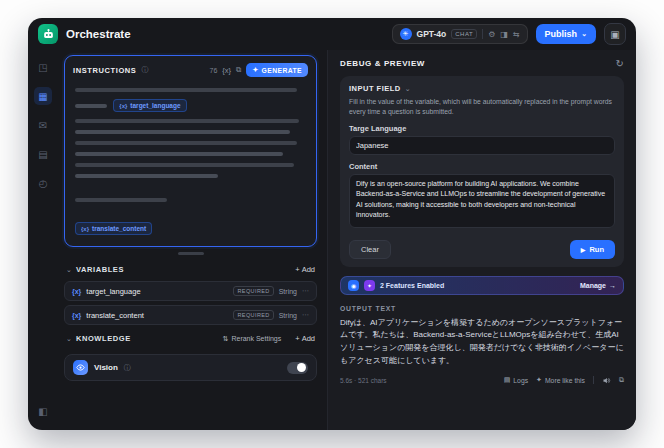 Image resolution: width=664 pixels, height=448 pixels. What do you see at coordinates (482, 286) in the screenshot?
I see `features-bar: ◉ ✦ 2 Features Enabled Manage →` at bounding box center [482, 286].